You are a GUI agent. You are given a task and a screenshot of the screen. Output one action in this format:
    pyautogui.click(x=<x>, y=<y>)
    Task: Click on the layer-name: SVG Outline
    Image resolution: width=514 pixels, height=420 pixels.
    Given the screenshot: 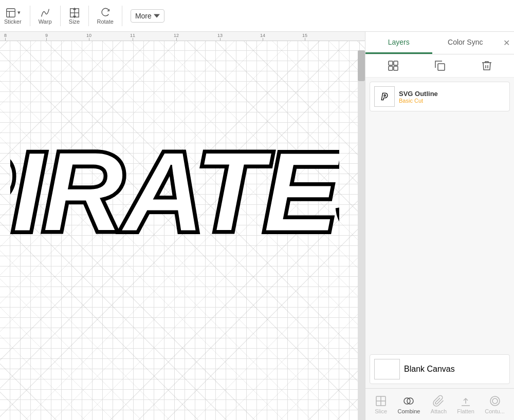 What is the action you would take?
    pyautogui.click(x=452, y=93)
    